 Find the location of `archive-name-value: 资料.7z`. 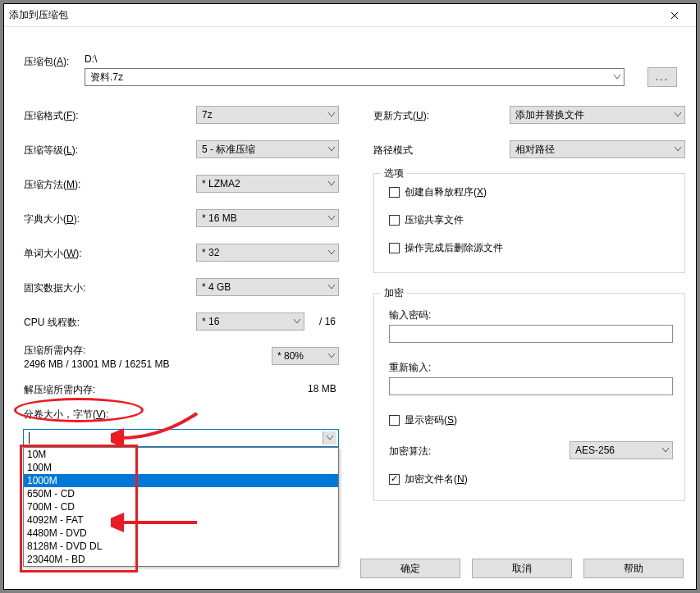

archive-name-value: 资料.7z is located at coordinates (107, 77).